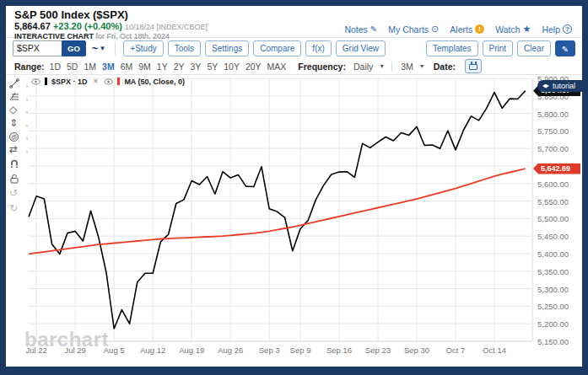 This screenshot has height=375, width=588. Describe the element at coordinates (18, 84) in the screenshot. I see `trendline-tool-icon: ›` at that location.